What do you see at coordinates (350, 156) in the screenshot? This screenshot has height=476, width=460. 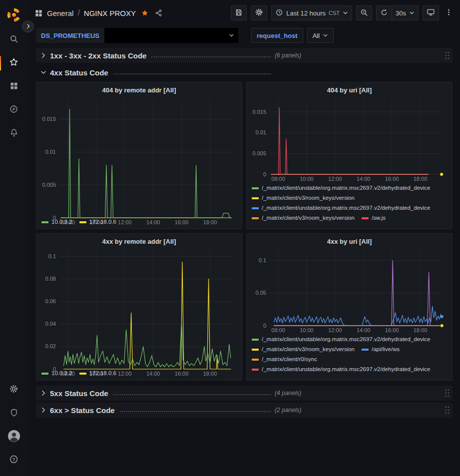 I see `panel-404-by-uri: 404 by uri [All] 08:0010:0012:0014:0016:…` at bounding box center [350, 156].